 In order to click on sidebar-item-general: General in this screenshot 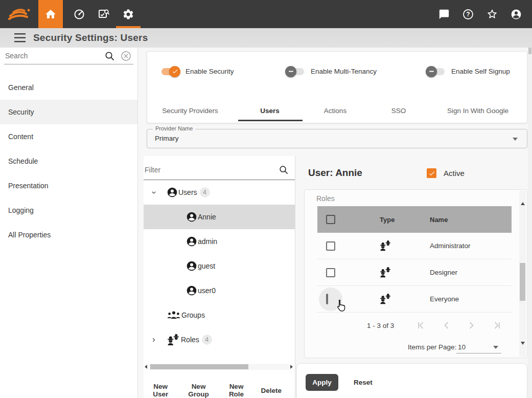, I will do `click(68, 87)`.